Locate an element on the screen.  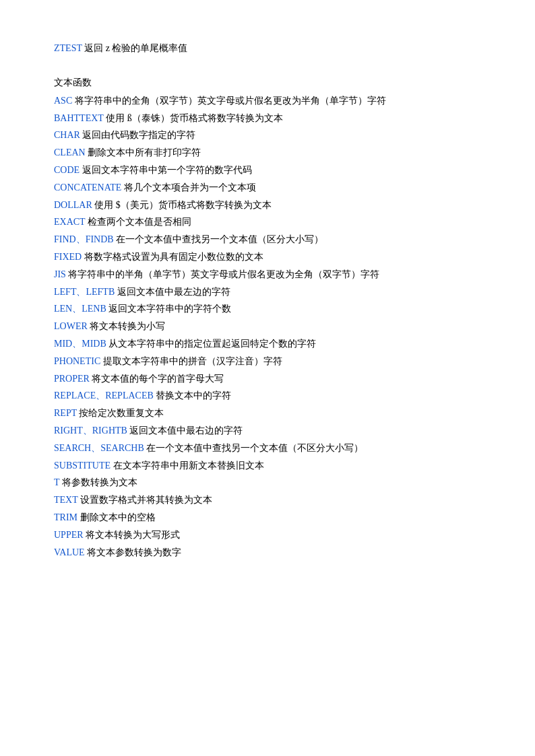
list-item: LOWER 将文本转换为小写 is located at coordinates (268, 327).